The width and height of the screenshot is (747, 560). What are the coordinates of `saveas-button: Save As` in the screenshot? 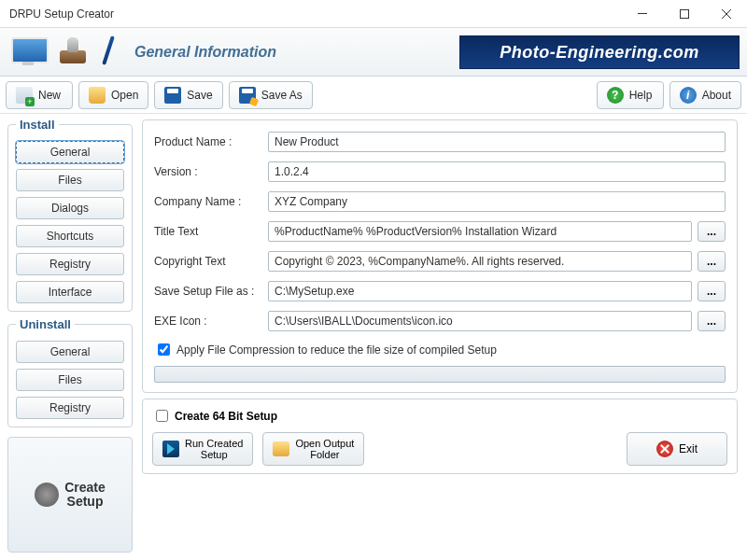 It's located at (271, 95).